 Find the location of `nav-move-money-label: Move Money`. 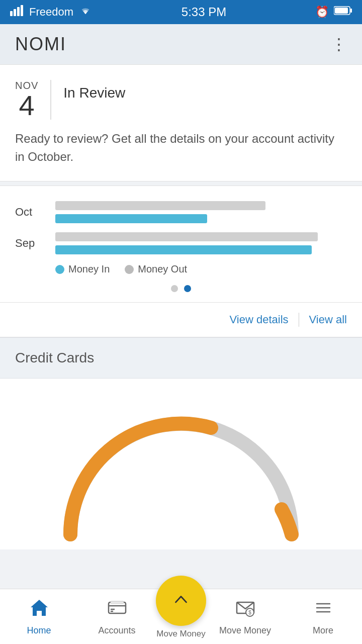

nav-move-money-label: Move Money is located at coordinates (181, 634).